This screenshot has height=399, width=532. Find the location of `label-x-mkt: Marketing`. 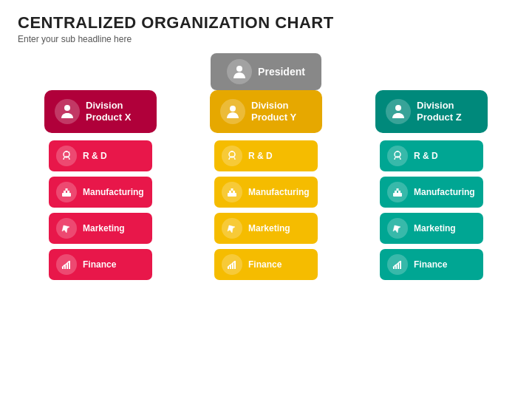

label-x-mkt: Marketing is located at coordinates (103, 228).